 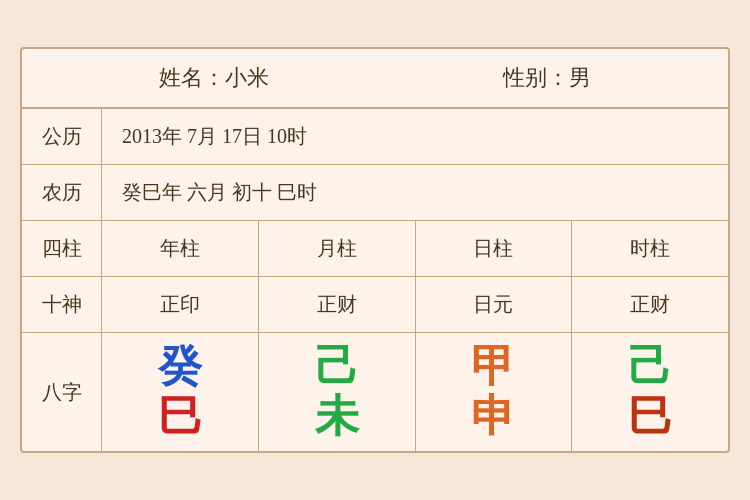 What do you see at coordinates (650, 417) in the screenshot?
I see `bazhi-bottom-3: 巳` at bounding box center [650, 417].